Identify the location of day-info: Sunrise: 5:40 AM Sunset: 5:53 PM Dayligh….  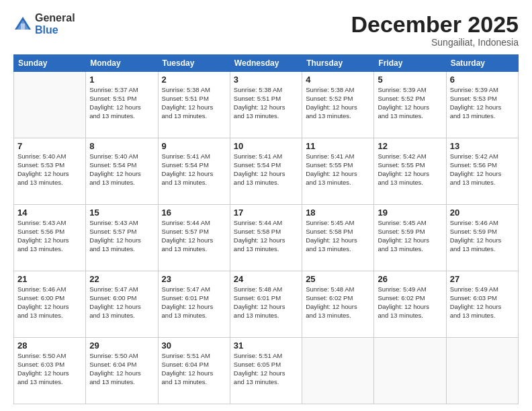
(50, 169).